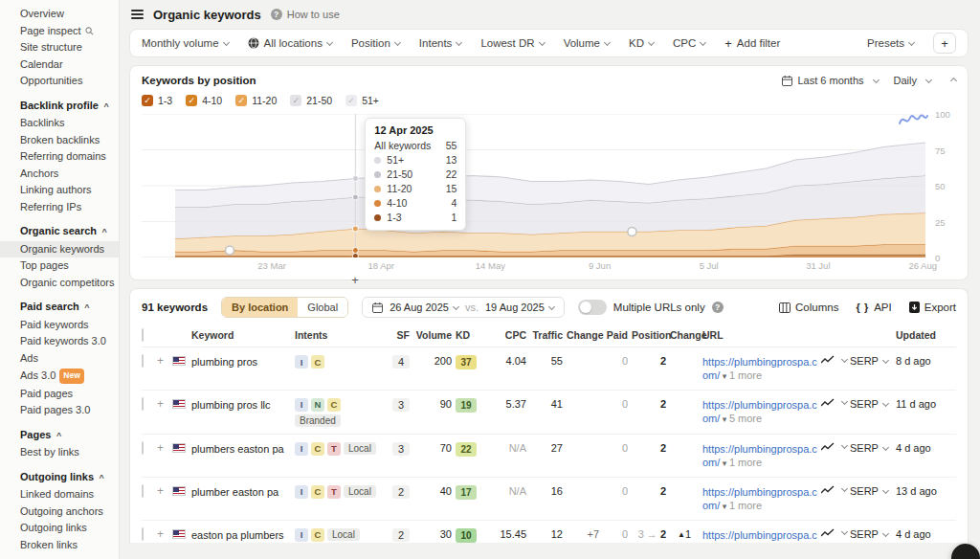  What do you see at coordinates (932, 307) in the screenshot?
I see `export-button: Export` at bounding box center [932, 307].